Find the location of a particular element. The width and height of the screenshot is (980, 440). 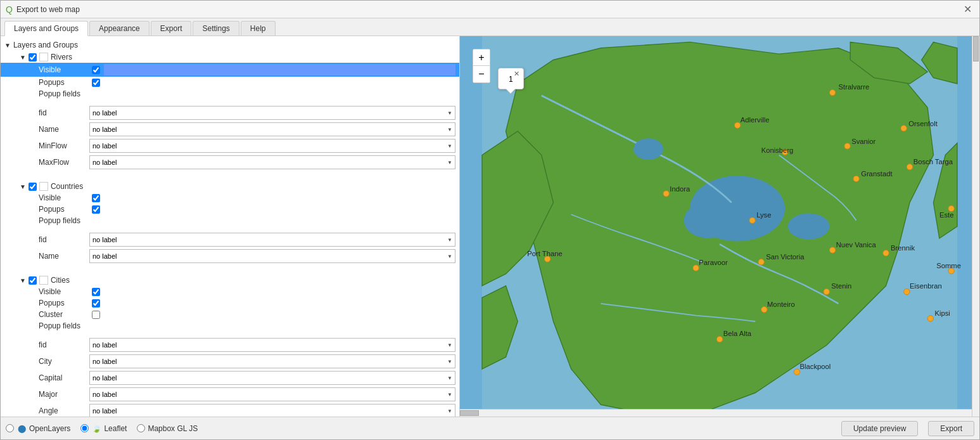

leaflet-label: Leaflet is located at coordinates (115, 429).